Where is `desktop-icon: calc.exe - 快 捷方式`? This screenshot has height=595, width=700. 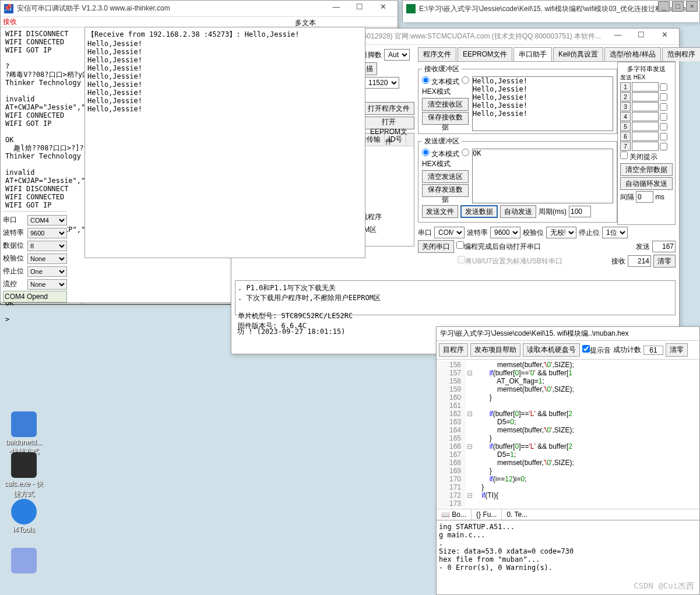 desktop-icon: calc.exe - 快 捷方式 is located at coordinates (24, 476).